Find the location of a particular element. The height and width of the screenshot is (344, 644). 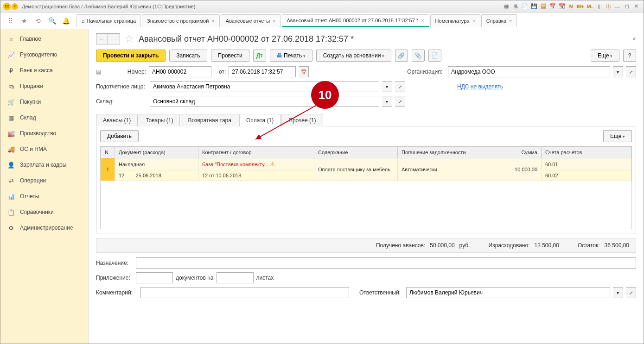

date-input is located at coordinates (262, 72).